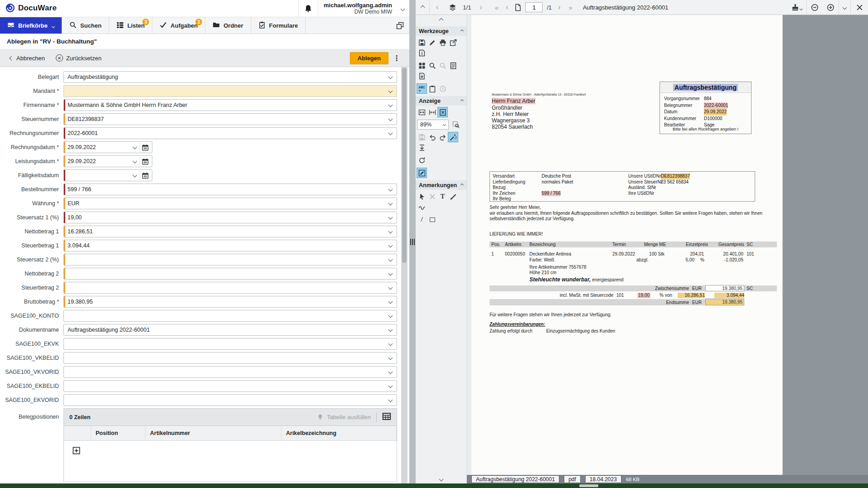  What do you see at coordinates (131, 25) in the screenshot?
I see `tab-listen: Listen3` at bounding box center [131, 25].